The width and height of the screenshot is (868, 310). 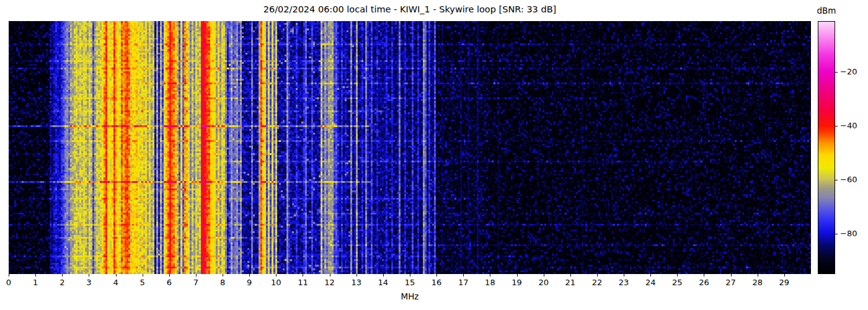 What do you see at coordinates (330, 283) in the screenshot?
I see `x-tick-label: 12` at bounding box center [330, 283].